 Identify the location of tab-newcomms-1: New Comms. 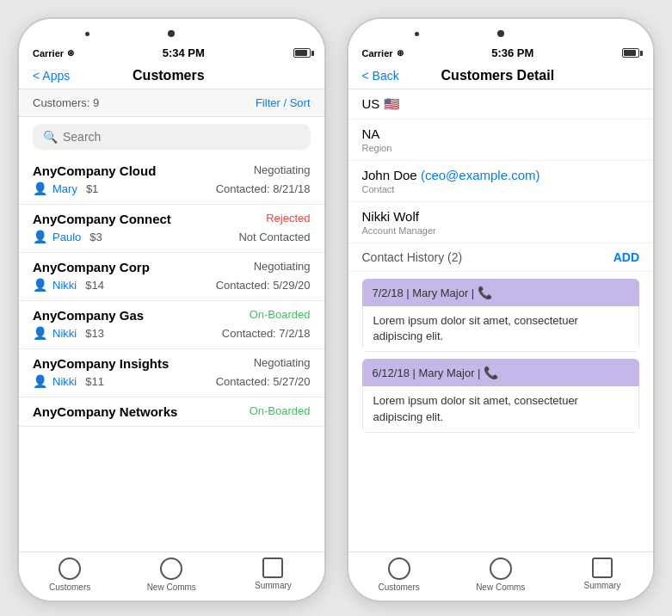
(171, 575).